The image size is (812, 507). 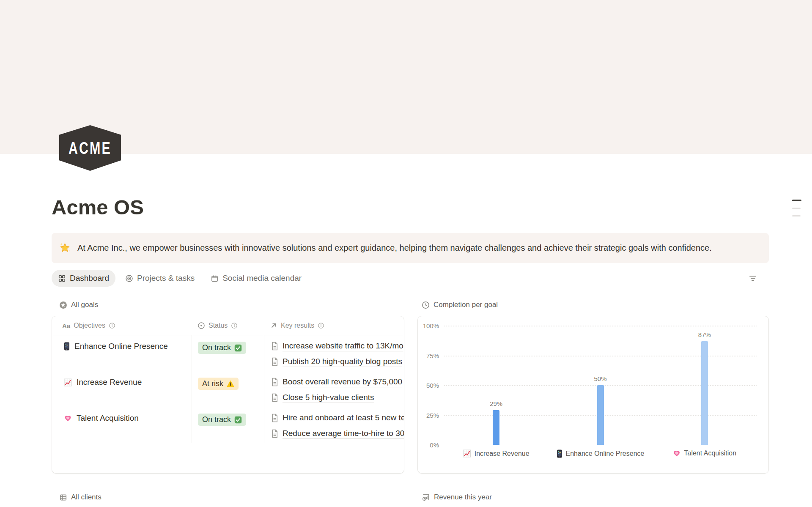 What do you see at coordinates (84, 278) in the screenshot?
I see `tab-dashboard: Dashboard` at bounding box center [84, 278].